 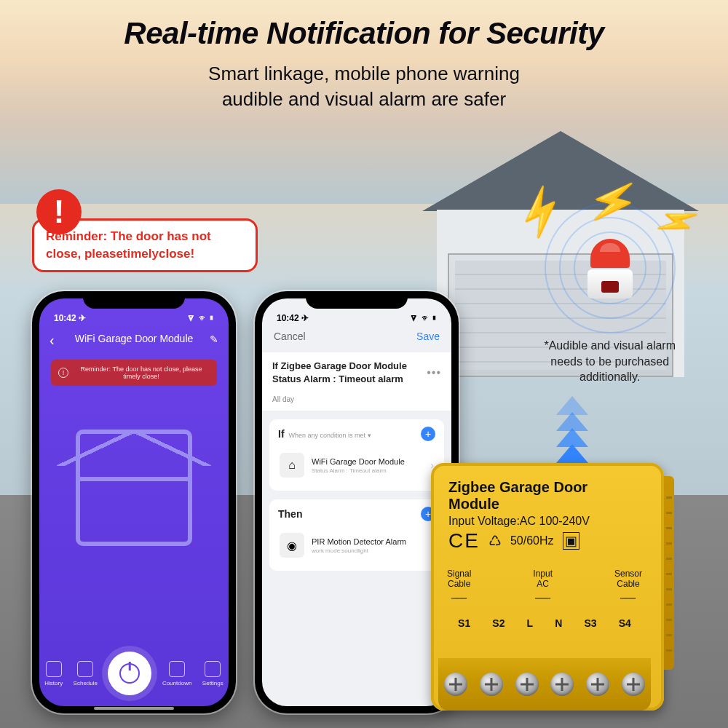 What do you see at coordinates (177, 669) in the screenshot?
I see `countdown-icon` at bounding box center [177, 669].